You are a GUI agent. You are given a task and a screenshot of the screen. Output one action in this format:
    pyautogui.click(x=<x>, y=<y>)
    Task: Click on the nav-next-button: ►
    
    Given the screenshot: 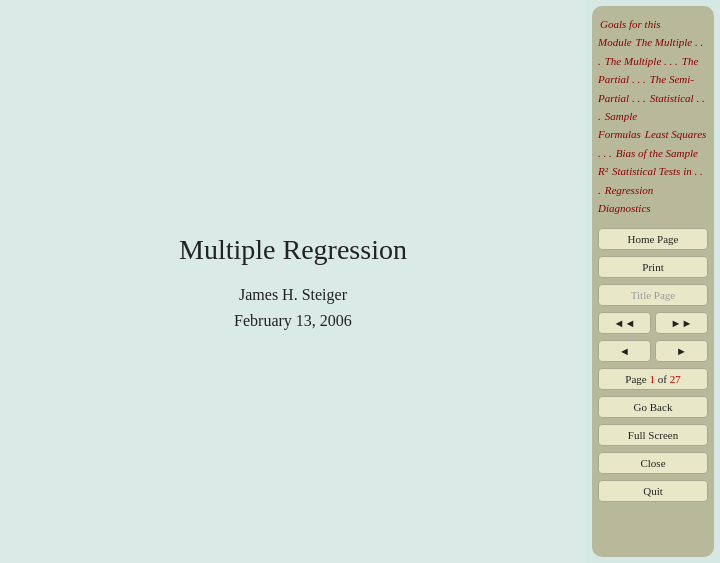 What is the action you would take?
    pyautogui.click(x=682, y=351)
    